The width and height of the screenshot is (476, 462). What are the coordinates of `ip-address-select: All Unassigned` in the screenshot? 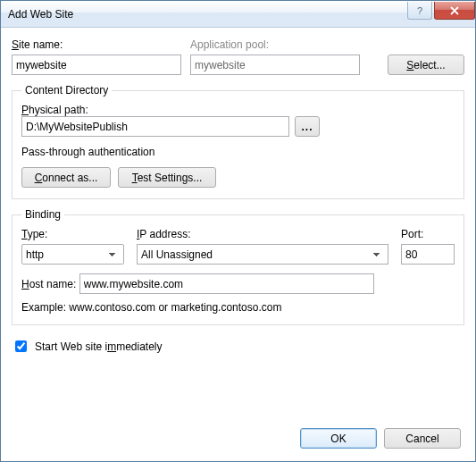 It's located at (263, 254).